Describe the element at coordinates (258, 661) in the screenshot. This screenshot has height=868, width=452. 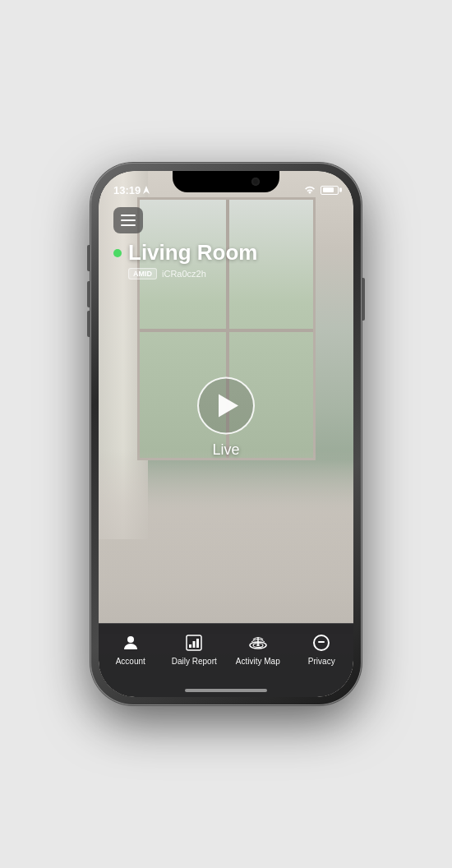
I see `tab-activity-map-label: Activity Map` at that location.